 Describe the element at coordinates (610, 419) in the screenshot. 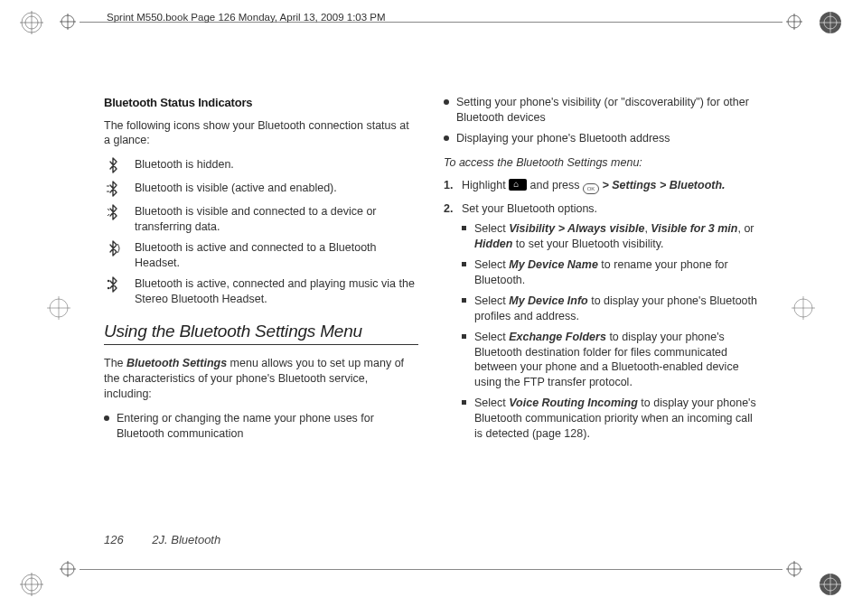

I see `sub-list-item: Select Voice Routing Incoming to display…` at that location.